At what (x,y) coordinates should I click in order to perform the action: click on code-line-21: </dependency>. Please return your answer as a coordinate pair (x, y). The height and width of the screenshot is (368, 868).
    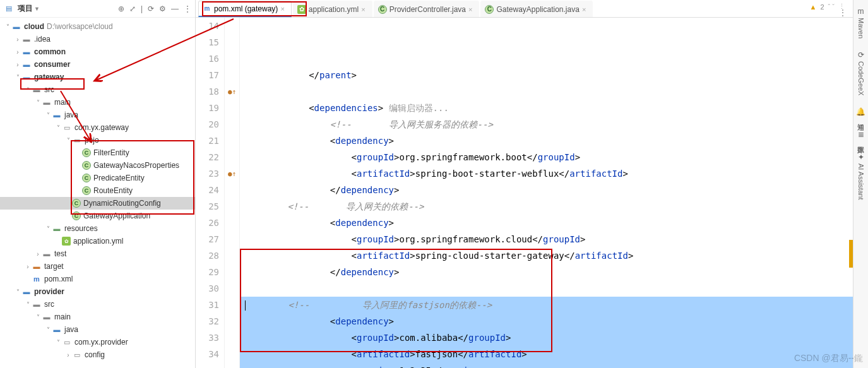
    Looking at the image, I should click on (547, 190).